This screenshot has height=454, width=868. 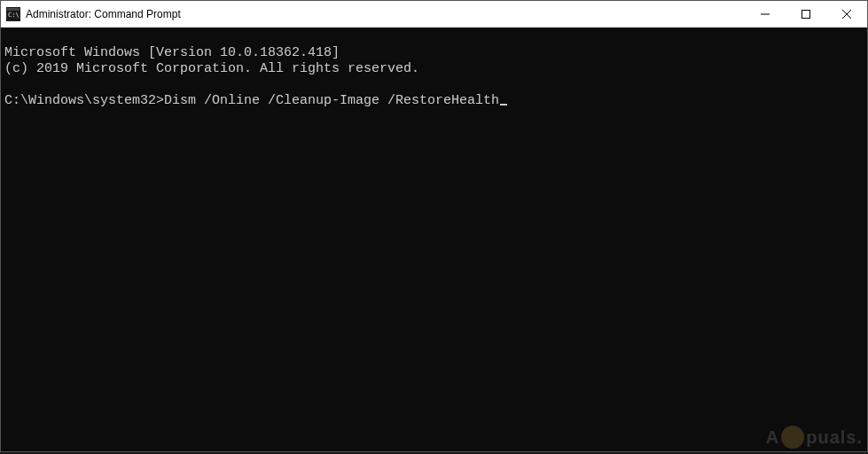 What do you see at coordinates (13, 14) in the screenshot?
I see `cmd-icon: C:\` at bounding box center [13, 14].